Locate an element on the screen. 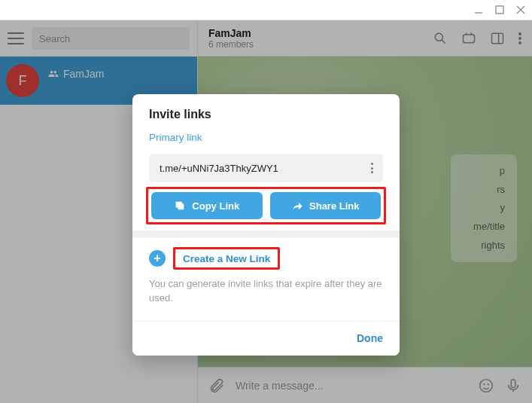 This screenshot has width=532, height=403. share-icon is located at coordinates (297, 206).